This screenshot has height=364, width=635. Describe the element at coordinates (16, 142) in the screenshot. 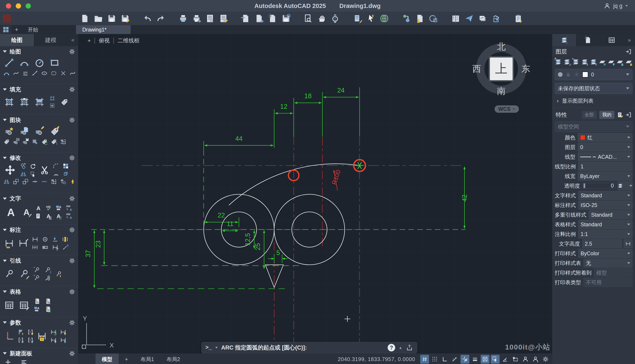

I see `block-table-tool` at that location.